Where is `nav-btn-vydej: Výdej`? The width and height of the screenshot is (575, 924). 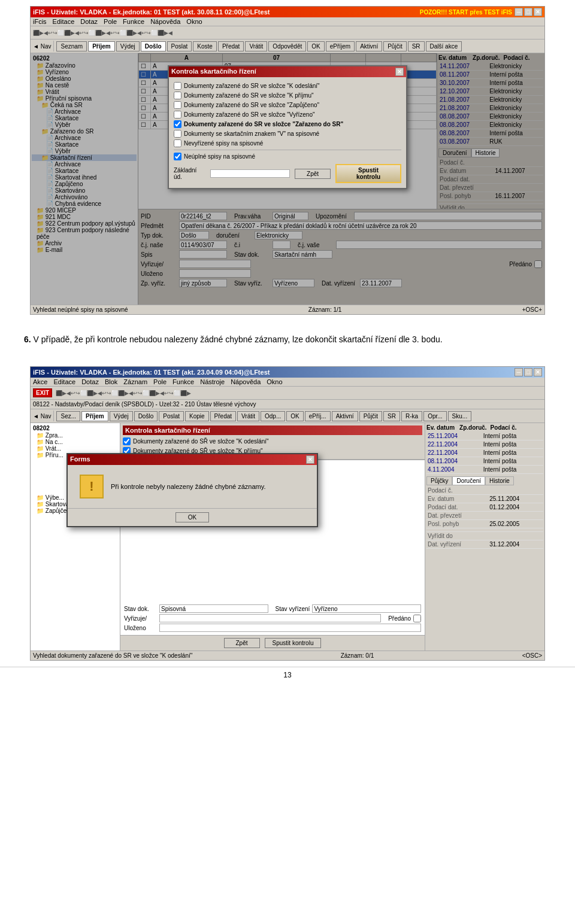
nav-btn-vydej: Výdej is located at coordinates (128, 47).